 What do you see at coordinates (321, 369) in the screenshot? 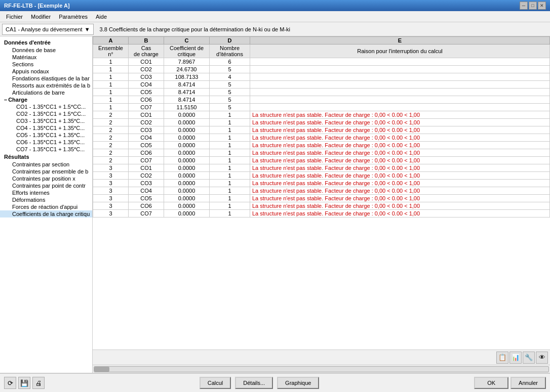
I see `horizontal-scrollbar` at bounding box center [321, 369].